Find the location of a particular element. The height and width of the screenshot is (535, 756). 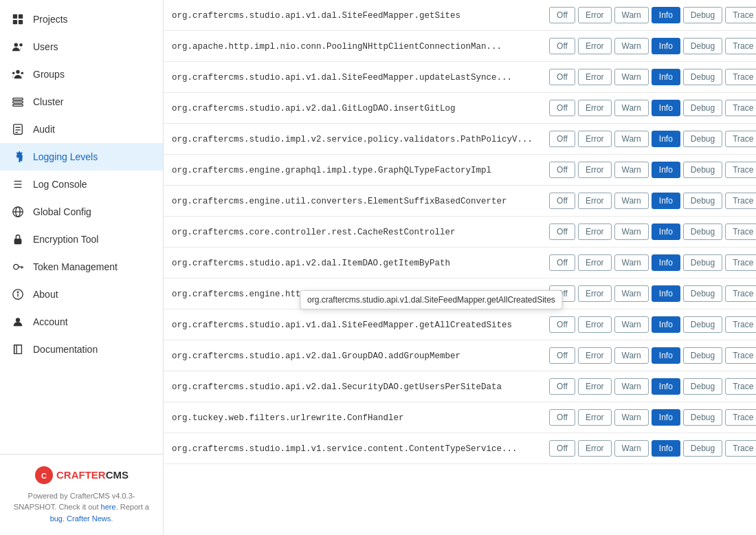

sidebar-item-logging-levels: Logging Levels is located at coordinates (81, 157).